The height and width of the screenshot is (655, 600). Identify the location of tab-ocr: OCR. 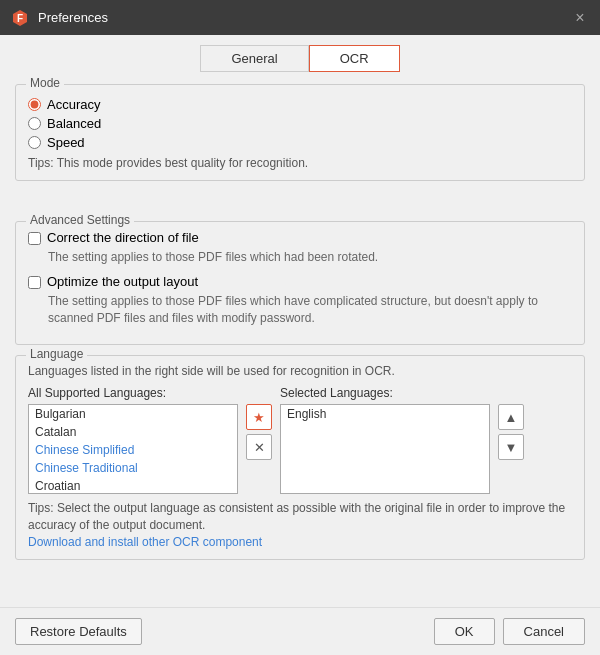
(354, 58).